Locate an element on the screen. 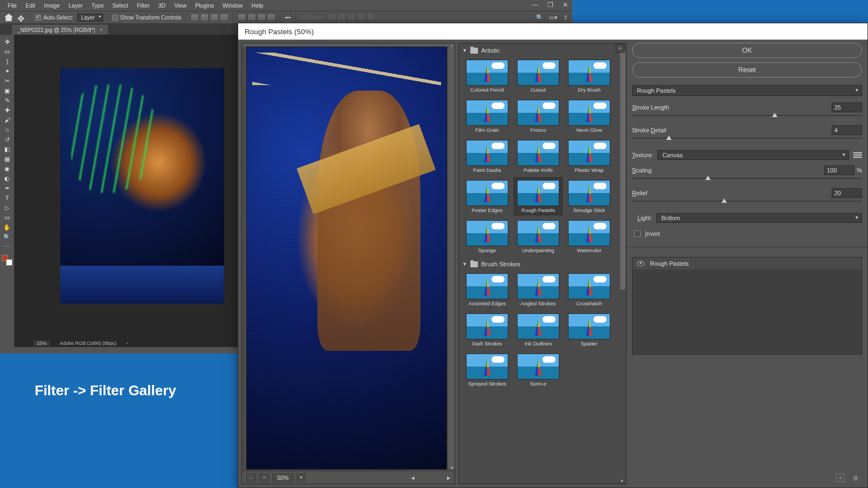 Image resolution: width=868 pixels, height=488 pixels. filter-thumb: Sumi-e is located at coordinates (538, 370).